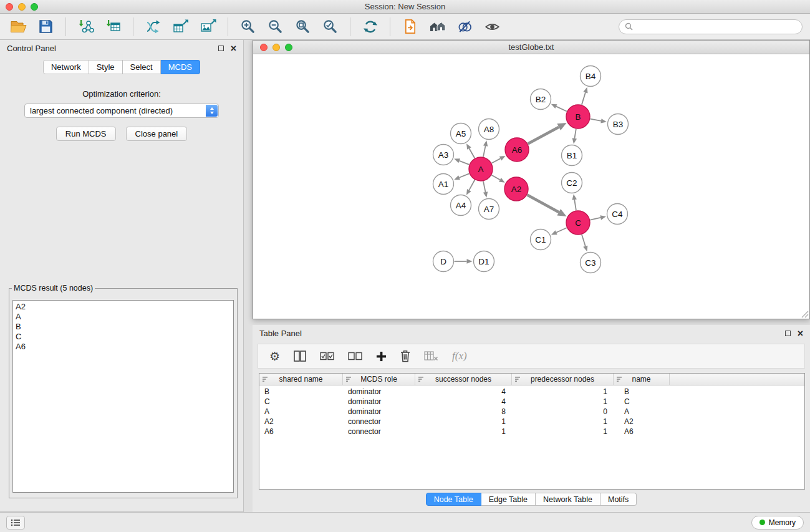 This screenshot has width=810, height=532. What do you see at coordinates (619, 125) in the screenshot?
I see `network-node-B3: B3` at bounding box center [619, 125].